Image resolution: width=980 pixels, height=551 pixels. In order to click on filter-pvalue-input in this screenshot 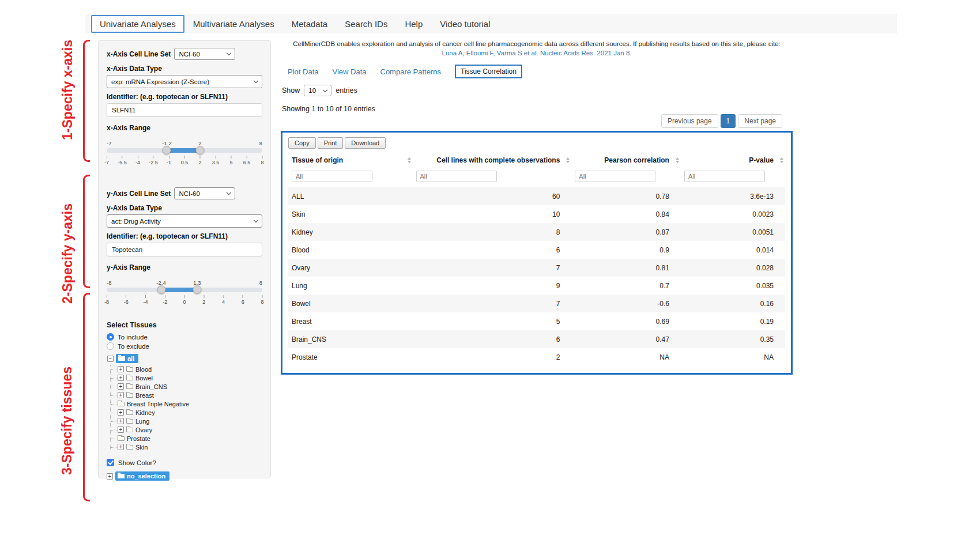, I will do `click(725, 176)`.